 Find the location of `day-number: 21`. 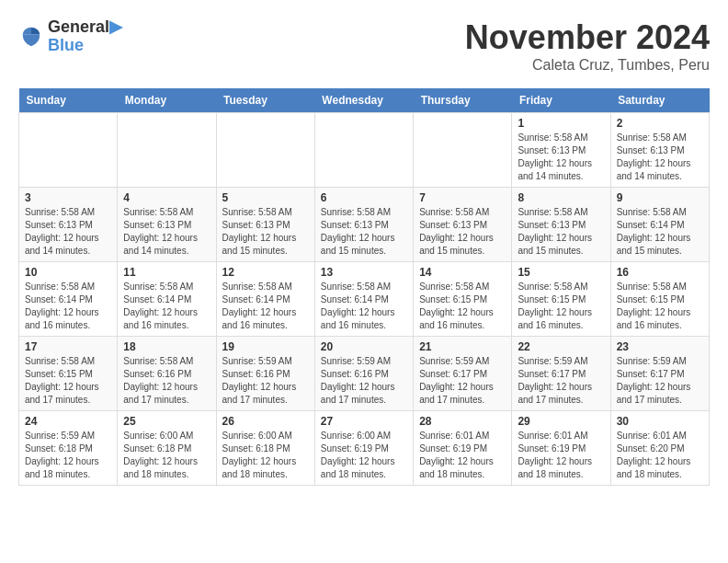

day-number: 21 is located at coordinates (462, 347).